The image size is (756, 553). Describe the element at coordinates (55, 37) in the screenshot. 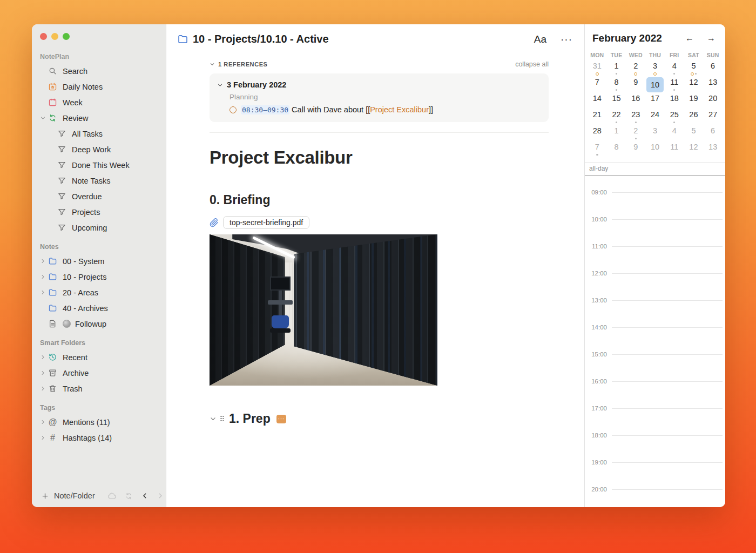

I see `minimize-window-button` at that location.